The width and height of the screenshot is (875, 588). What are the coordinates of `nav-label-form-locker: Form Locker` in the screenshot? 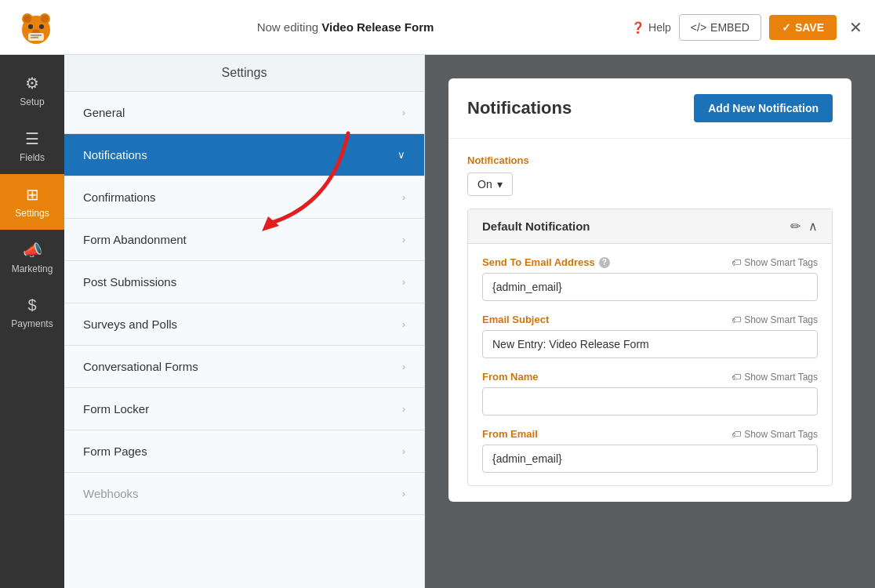 It's located at (116, 409).